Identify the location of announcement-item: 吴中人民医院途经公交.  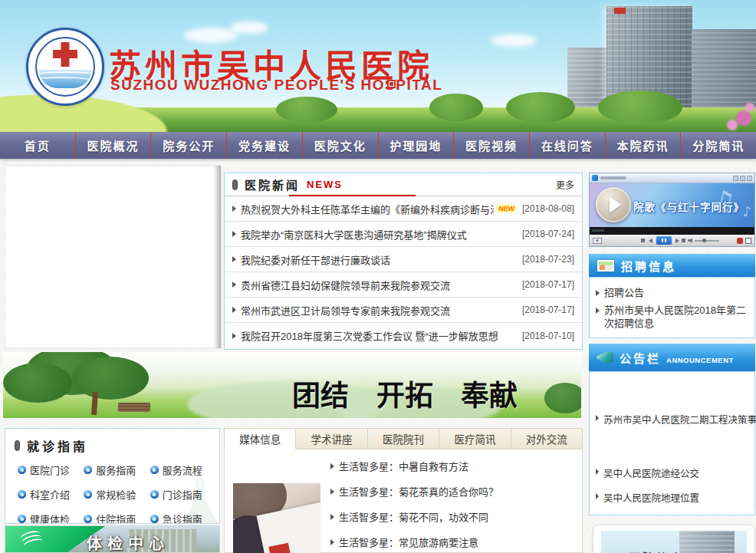
(647, 472).